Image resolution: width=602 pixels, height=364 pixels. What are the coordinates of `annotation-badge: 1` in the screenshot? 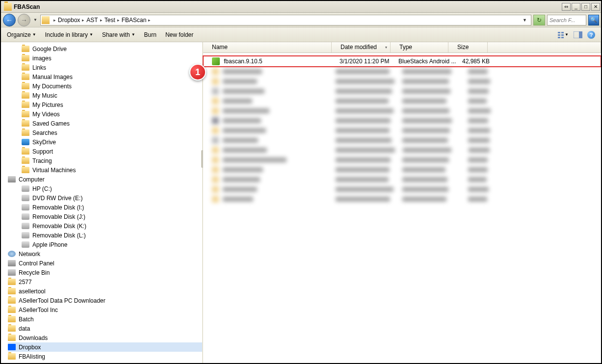 It's located at (198, 72).